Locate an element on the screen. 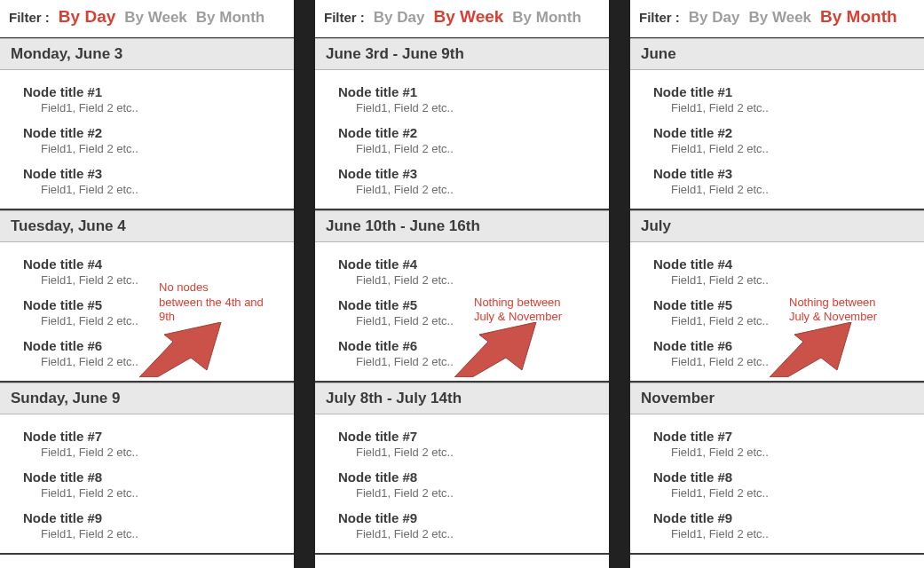 This screenshot has width=924, height=568. date-section: Monday, June 3Node title #1Field1, Field… is located at coordinates (147, 124).